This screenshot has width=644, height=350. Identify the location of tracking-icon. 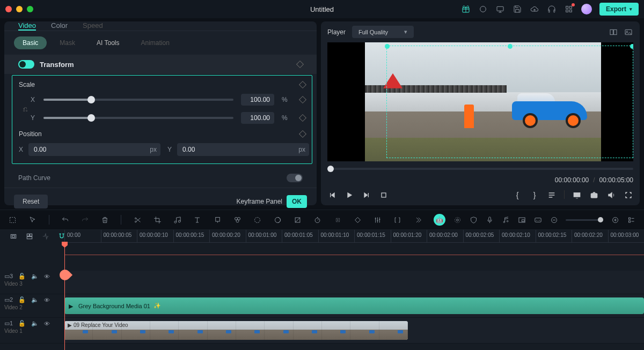
(337, 220).